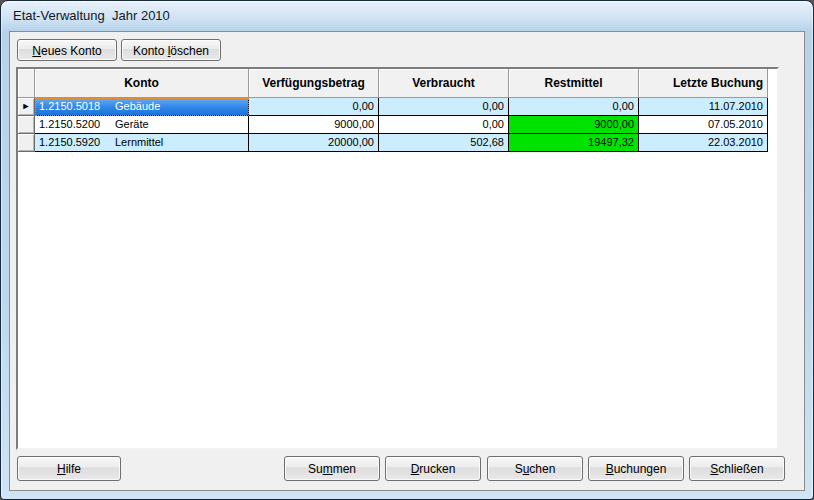 Image resolution: width=814 pixels, height=500 pixels. What do you see at coordinates (444, 84) in the screenshot?
I see `column-header-verbraucht: Verbraucht` at bounding box center [444, 84].